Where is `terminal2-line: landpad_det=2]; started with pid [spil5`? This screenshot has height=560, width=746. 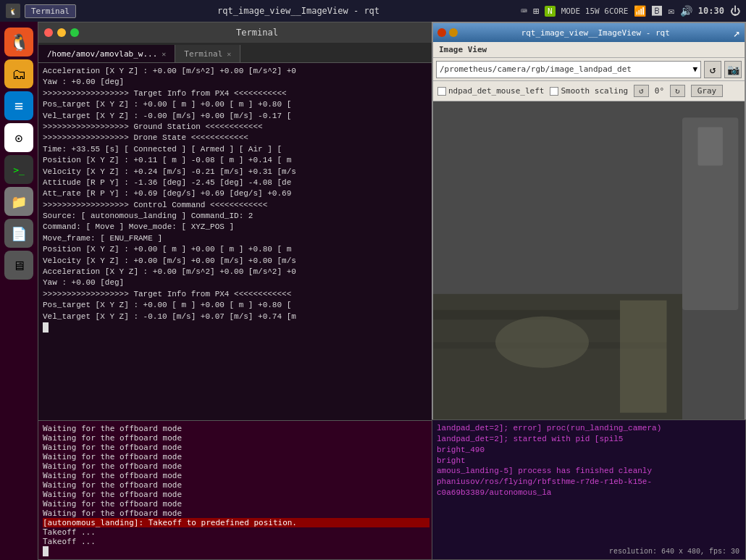 terminal2-line: landpad_det=2]; started with pid [spil5 is located at coordinates (589, 439).